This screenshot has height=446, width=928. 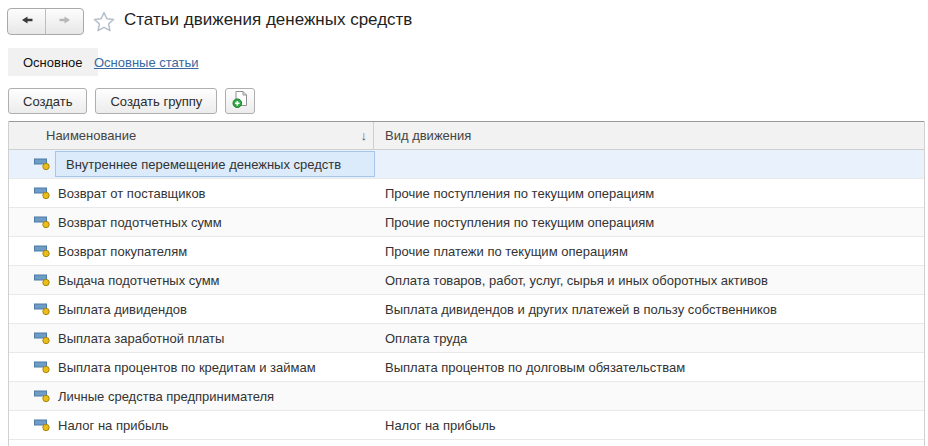 I want to click on back-button, so click(x=26, y=22).